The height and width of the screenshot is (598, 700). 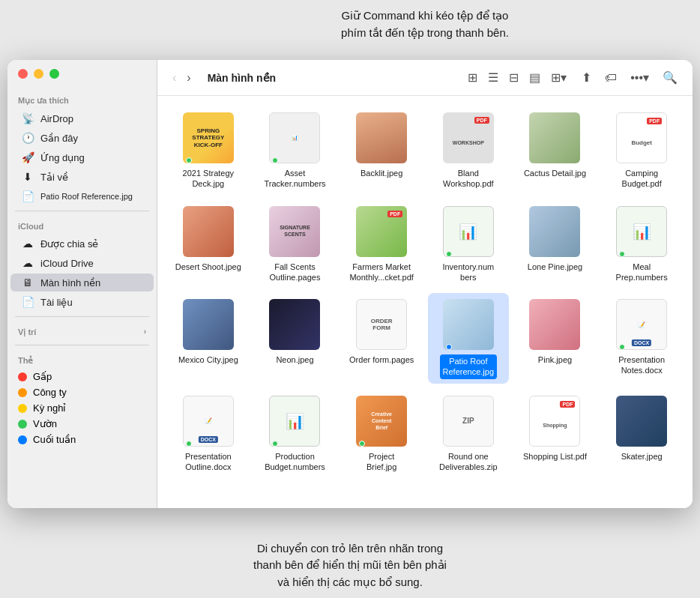 What do you see at coordinates (469, 367) in the screenshot?
I see `file-label: Patio RoofReference.jpg` at bounding box center [469, 367].